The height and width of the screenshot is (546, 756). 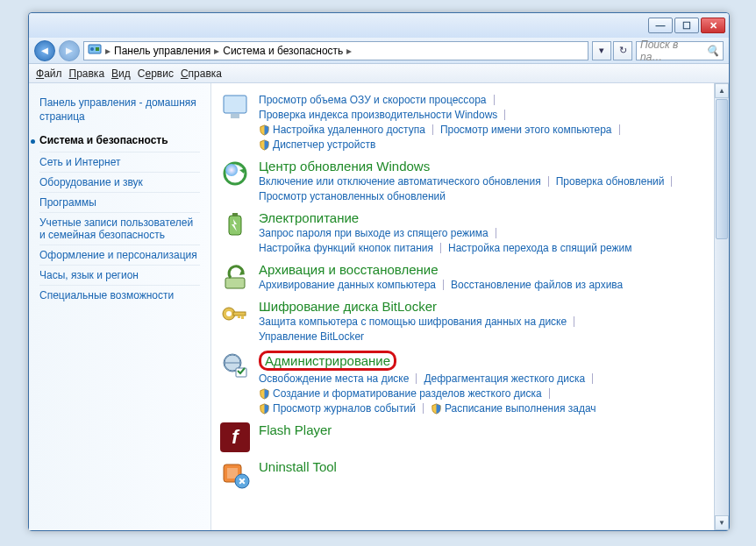 What do you see at coordinates (489, 285) in the screenshot?
I see `link-group: Архивирование данных компьютера Восстано…` at bounding box center [489, 285].